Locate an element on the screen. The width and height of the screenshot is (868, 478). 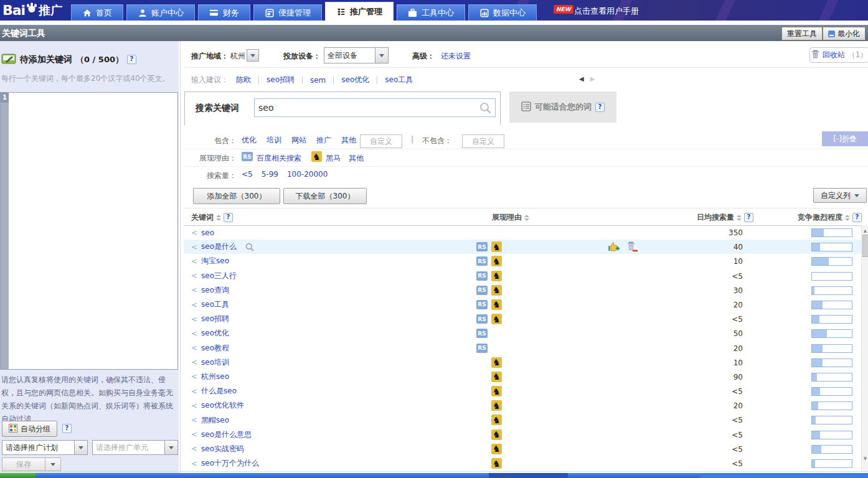
nav-tab-user: 账户中心 is located at coordinates (161, 12).